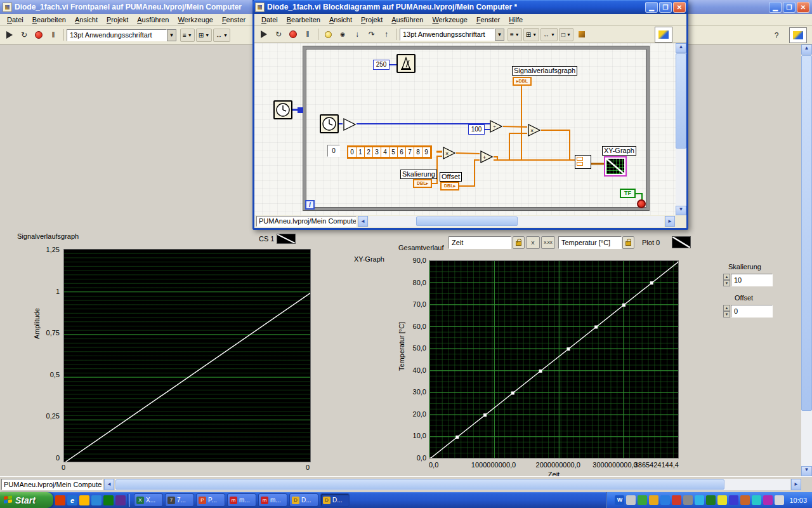 This screenshot has width=812, height=508. Describe the element at coordinates (301, 110) in the screenshot. I see `loop-tunnel` at that location.